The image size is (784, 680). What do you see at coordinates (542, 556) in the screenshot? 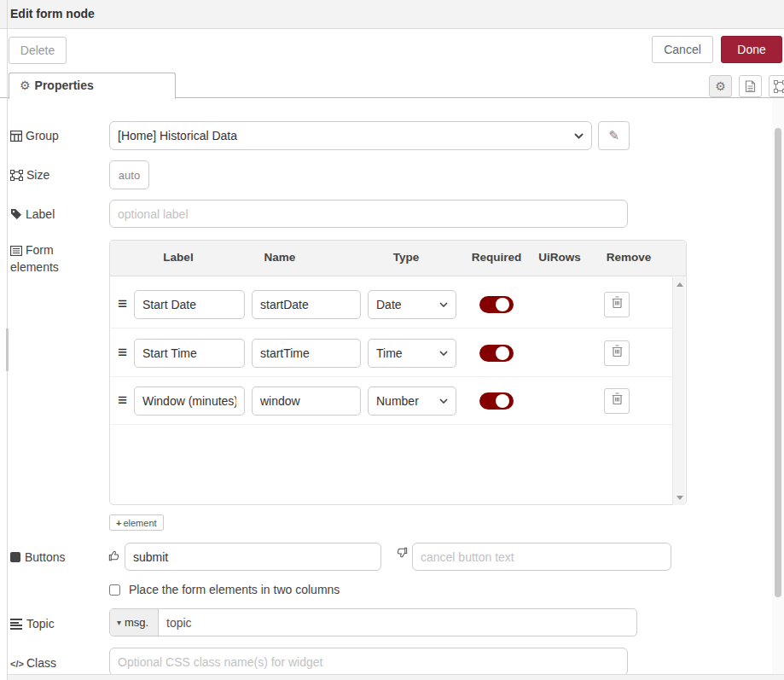
I see `cancel-button-text-input` at bounding box center [542, 556].